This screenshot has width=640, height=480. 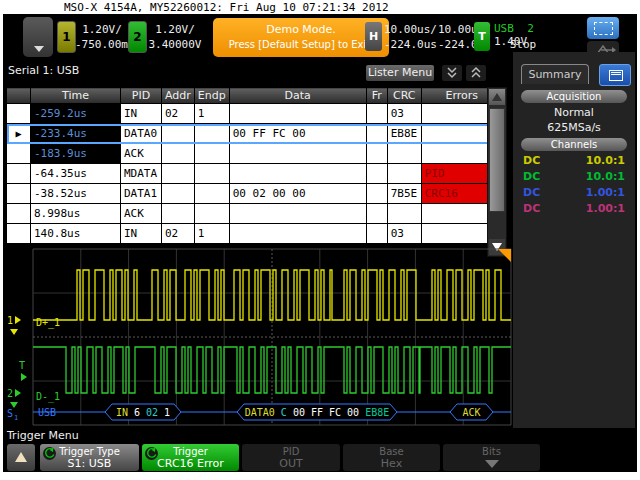 What do you see at coordinates (606, 176) in the screenshot?
I see `probe-ratio: 10.0:1` at bounding box center [606, 176].